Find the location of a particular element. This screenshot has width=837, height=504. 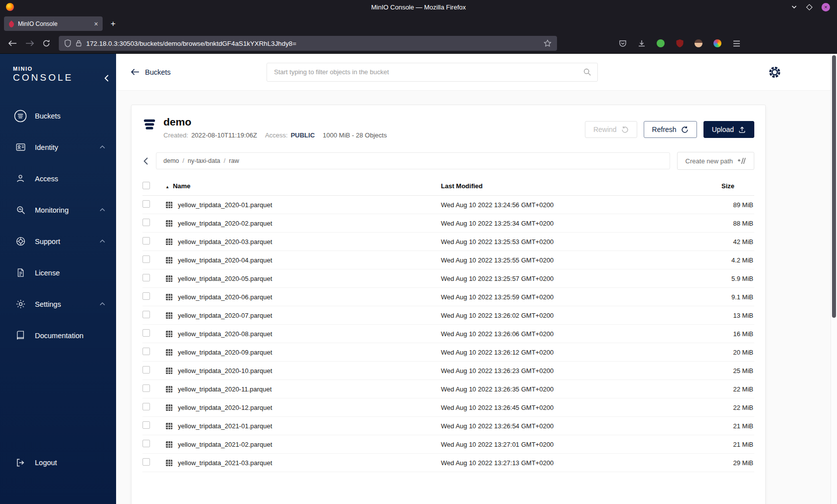

bucket-meta: Created: 2022-08-10T11:19:06Z Access: PU… is located at coordinates (275, 135).